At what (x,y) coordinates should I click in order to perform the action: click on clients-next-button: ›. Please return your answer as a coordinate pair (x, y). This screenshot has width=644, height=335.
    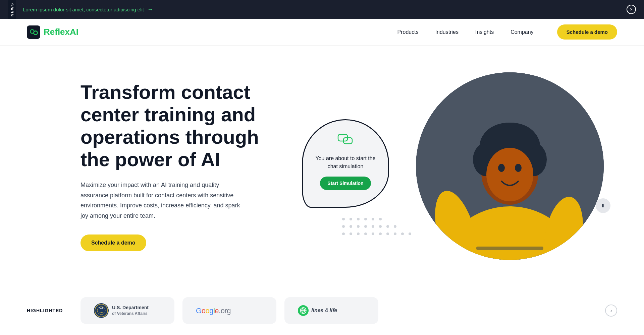
    Looking at the image, I should click on (611, 311).